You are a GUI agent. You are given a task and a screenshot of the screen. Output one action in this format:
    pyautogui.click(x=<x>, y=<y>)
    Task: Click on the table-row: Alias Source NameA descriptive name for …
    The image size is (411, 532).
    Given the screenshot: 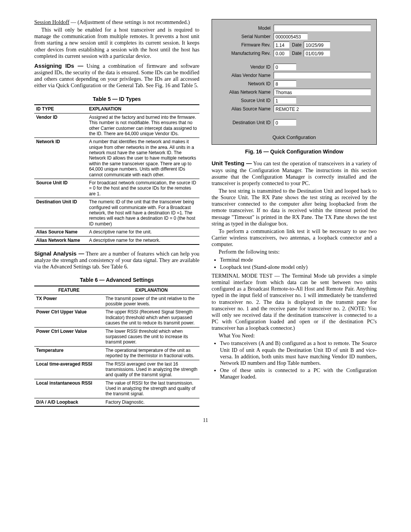 What is the action you would take?
    pyautogui.click(x=117, y=232)
    